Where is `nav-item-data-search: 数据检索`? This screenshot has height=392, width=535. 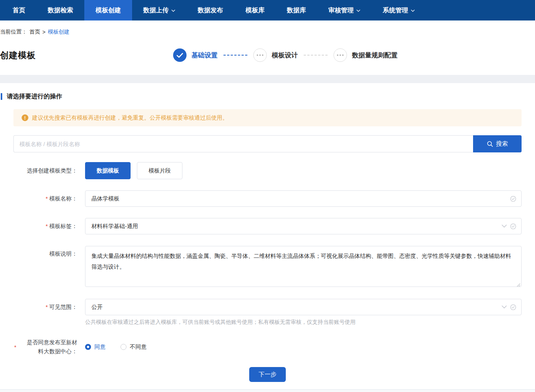
nav-item-data-search: 数据检索 is located at coordinates (60, 10).